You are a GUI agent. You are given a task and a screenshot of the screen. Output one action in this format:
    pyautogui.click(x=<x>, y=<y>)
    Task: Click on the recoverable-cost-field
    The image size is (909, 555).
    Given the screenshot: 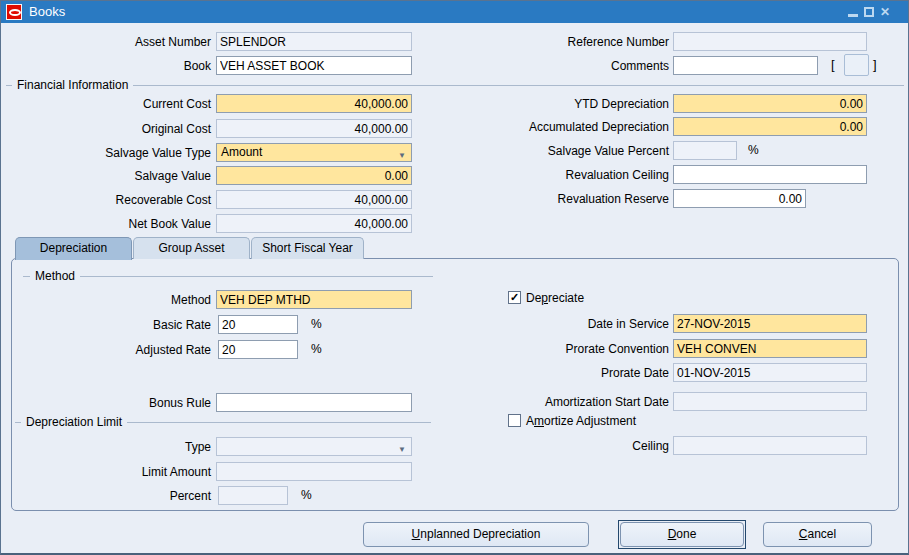 What is the action you would take?
    pyautogui.click(x=314, y=200)
    